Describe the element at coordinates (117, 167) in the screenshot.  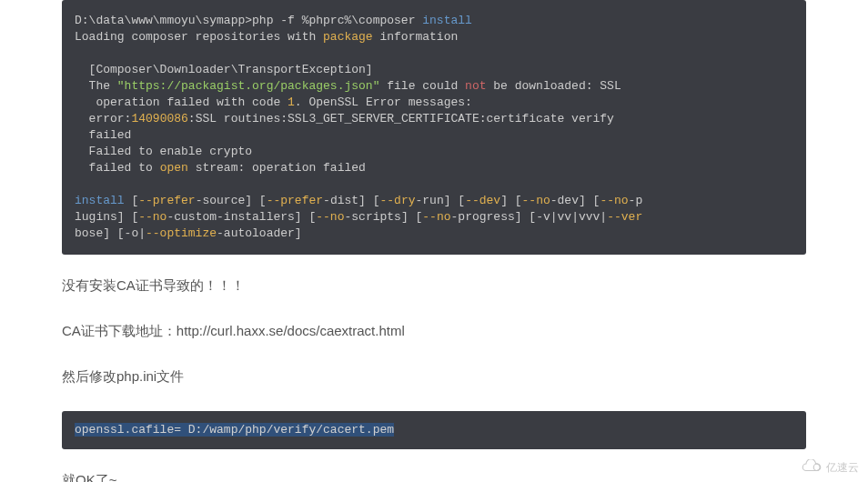
I see `code-text: failed to` at that location.